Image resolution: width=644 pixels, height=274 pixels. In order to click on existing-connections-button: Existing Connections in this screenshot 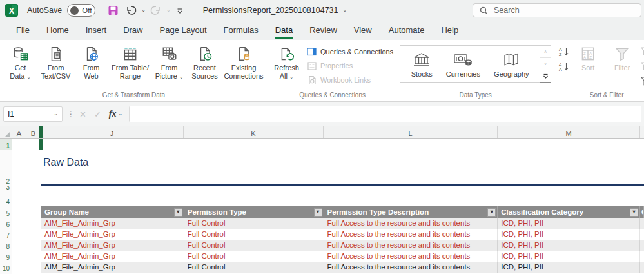, I will do `click(244, 62)`.